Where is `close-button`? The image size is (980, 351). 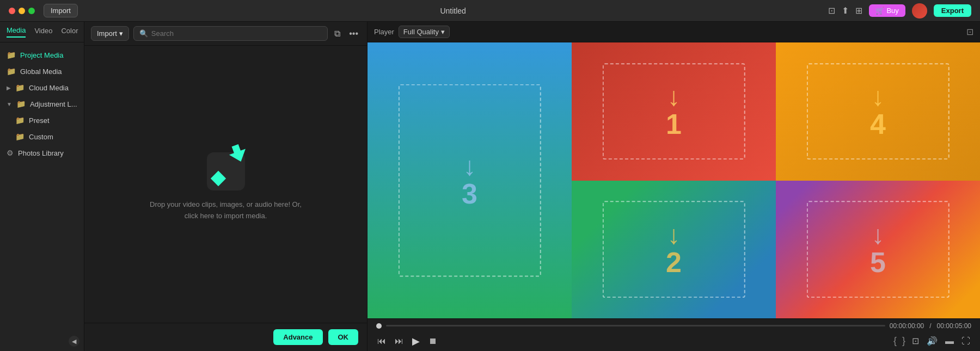
close-button is located at coordinates (12, 11).